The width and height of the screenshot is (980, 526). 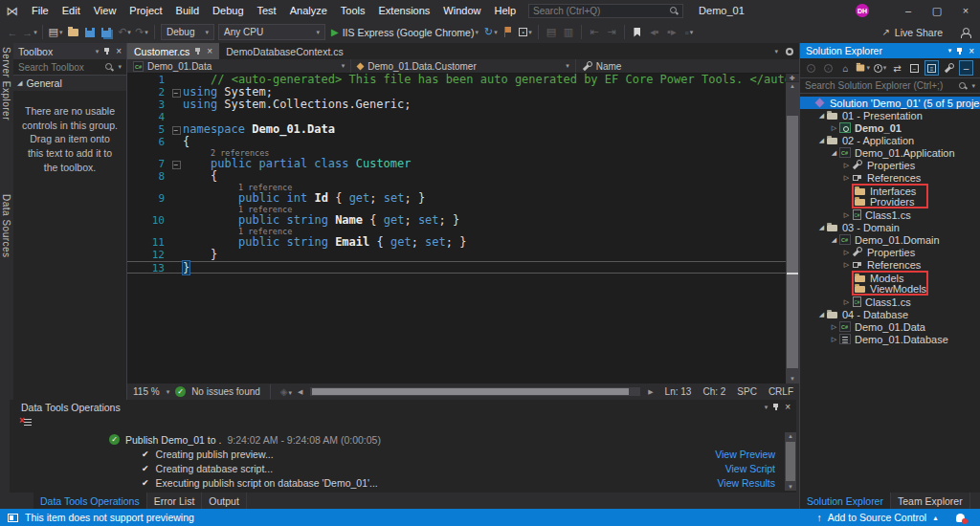 I want to click on refresh-icon: ↻▾, so click(x=491, y=33).